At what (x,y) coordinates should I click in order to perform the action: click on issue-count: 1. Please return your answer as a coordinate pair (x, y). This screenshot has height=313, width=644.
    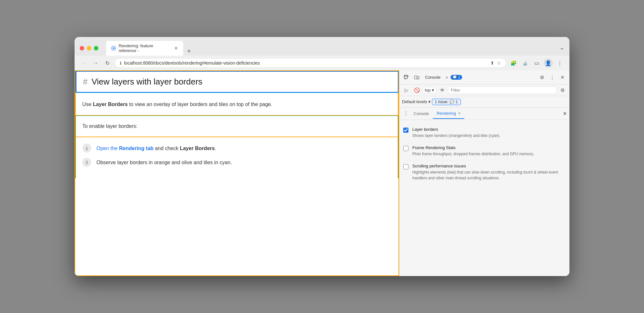
    Looking at the image, I should click on (457, 102).